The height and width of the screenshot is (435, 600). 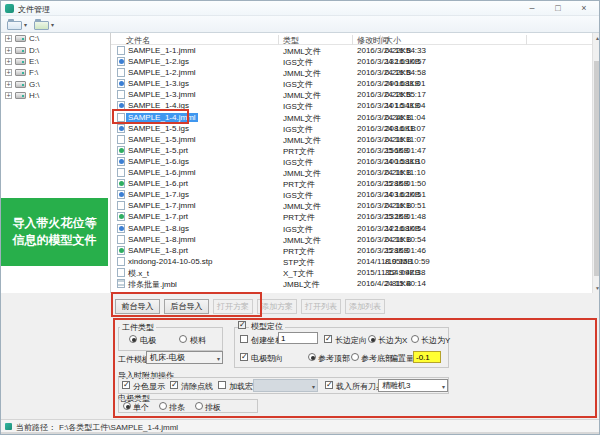 What do you see at coordinates (352, 240) in the screenshot?
I see `file-row: SAMPLE_1-8.jmmlJMML文件2016/3/24 16:10:540…` at bounding box center [352, 240].